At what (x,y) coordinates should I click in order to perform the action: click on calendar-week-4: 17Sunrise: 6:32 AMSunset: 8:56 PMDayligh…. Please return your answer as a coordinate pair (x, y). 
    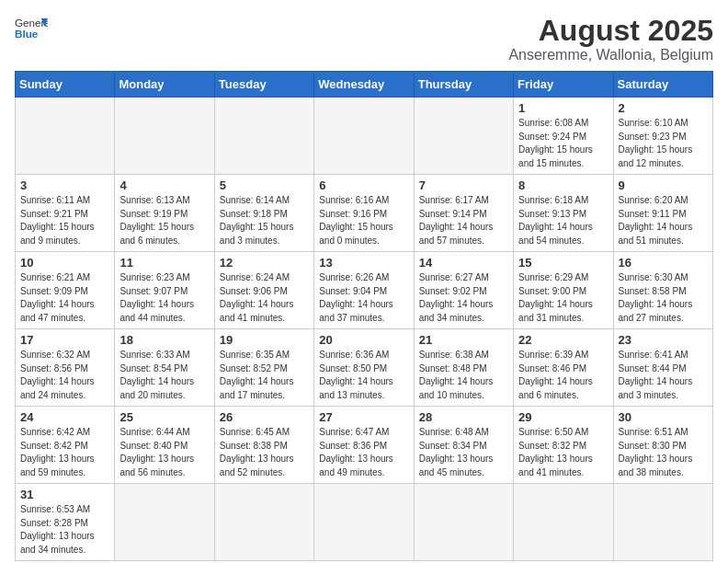
    Looking at the image, I should click on (364, 368).